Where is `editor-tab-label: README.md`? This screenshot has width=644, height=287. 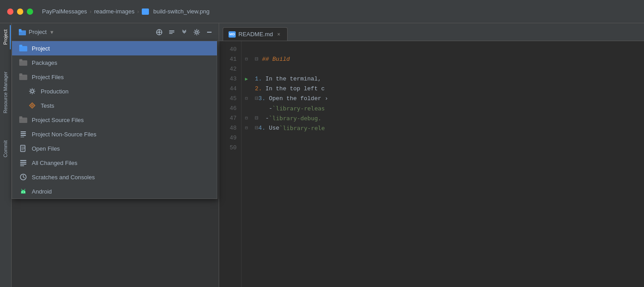
editor-tab-label: README.md is located at coordinates (256, 34).